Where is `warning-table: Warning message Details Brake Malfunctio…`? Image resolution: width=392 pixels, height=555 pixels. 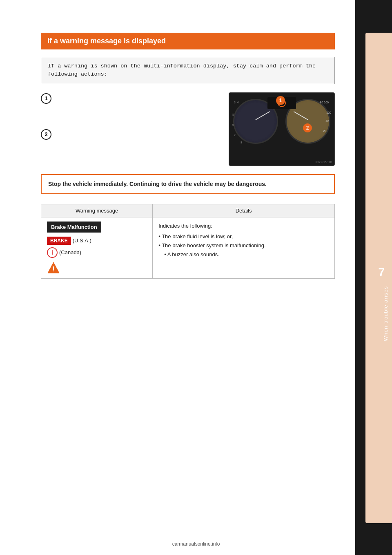 warning-table: Warning message Details Brake Malfunctio… is located at coordinates (188, 241).